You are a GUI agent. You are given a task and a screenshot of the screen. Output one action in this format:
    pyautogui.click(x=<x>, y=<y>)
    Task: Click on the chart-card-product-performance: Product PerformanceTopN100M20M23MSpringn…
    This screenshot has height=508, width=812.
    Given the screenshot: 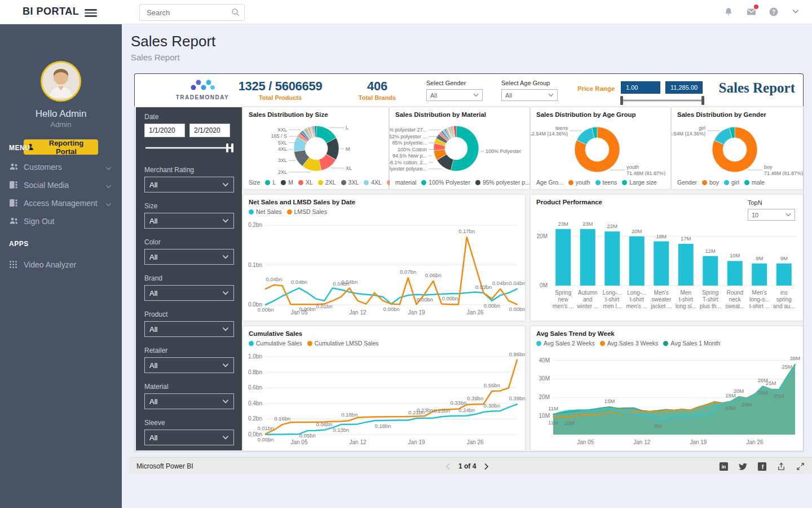 What is the action you would take?
    pyautogui.click(x=667, y=257)
    